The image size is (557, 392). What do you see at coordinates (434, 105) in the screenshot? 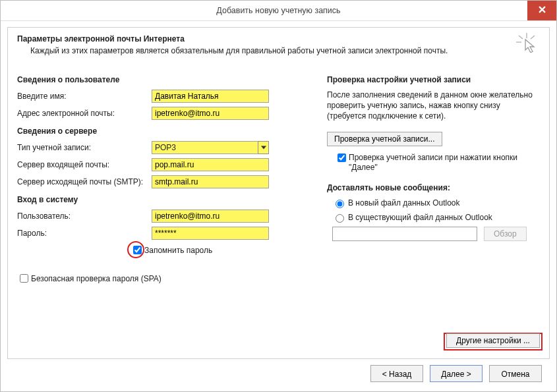
I see `verify-description: После заполнения сведений в данном окне …` at bounding box center [434, 105].